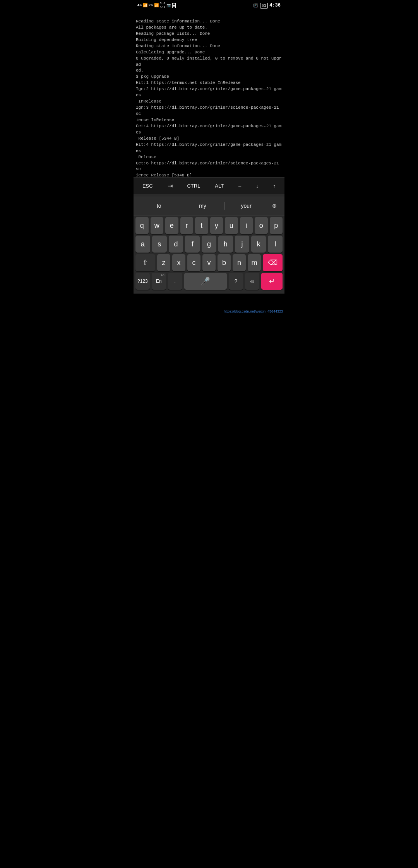 The image size is (418, 868). What do you see at coordinates (139, 5) in the screenshot?
I see `network-4g: 4G` at bounding box center [139, 5].